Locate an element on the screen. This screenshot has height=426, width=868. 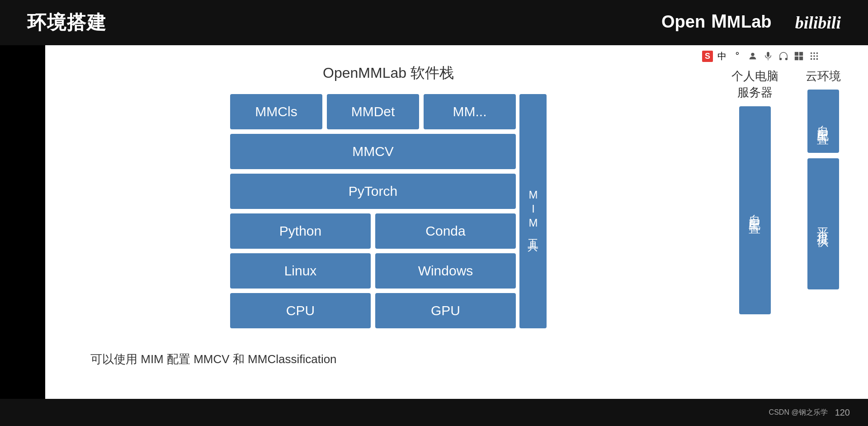
windows-block: Windows is located at coordinates (446, 271).